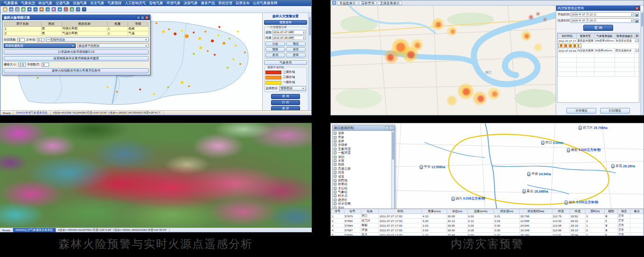  Describe the element at coordinates (42, 9) in the screenshot. I see `toolbar-icon: ✚` at that location.